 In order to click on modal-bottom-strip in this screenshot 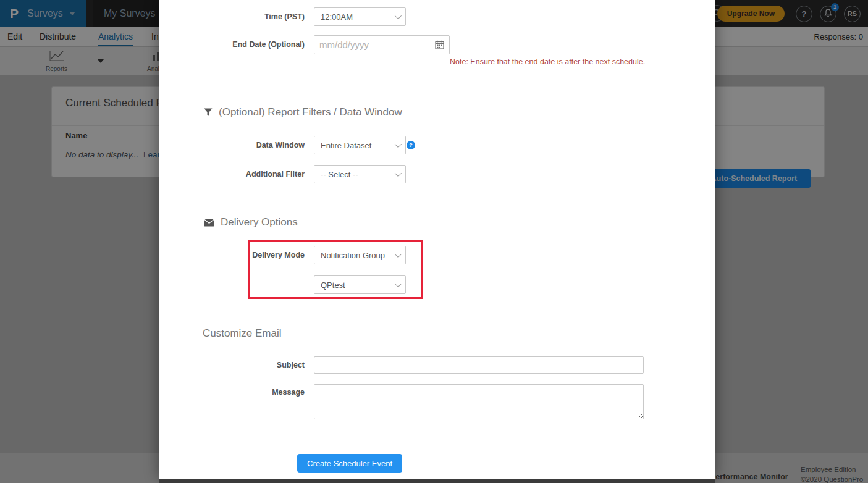, I will do `click(437, 481)`.